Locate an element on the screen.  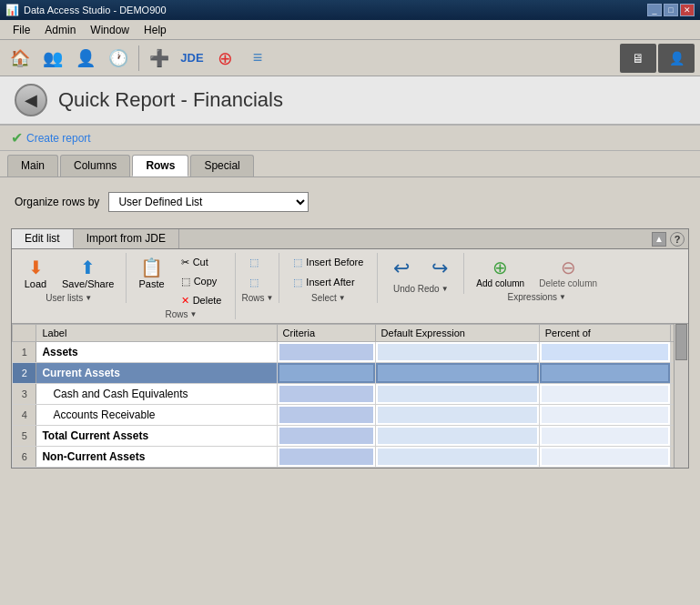
tab-main: Main is located at coordinates (33, 166).